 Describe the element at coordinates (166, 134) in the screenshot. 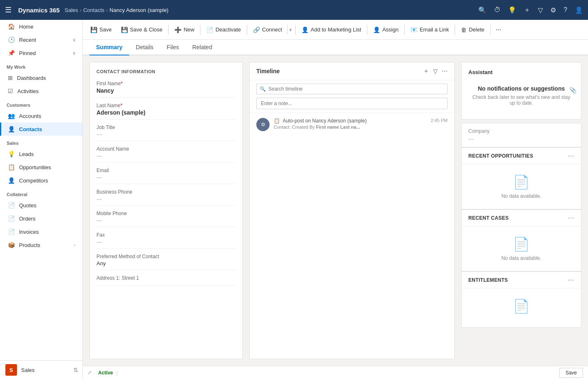

I see `job-title-value: ---` at that location.